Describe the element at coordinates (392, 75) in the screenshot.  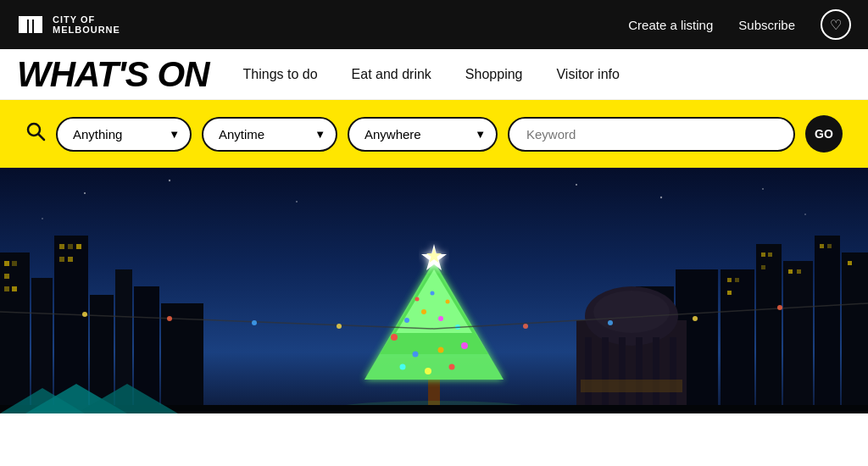
I see `nav-eat-and-drink: Eat and drink` at that location.